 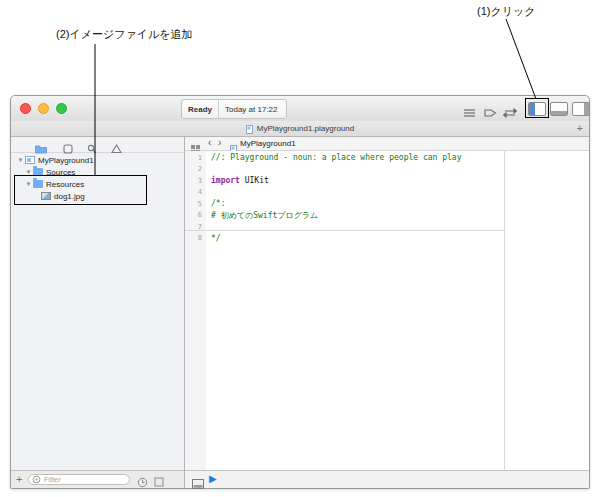 I want to click on code-line-5: 5/*:, so click(x=387, y=204).